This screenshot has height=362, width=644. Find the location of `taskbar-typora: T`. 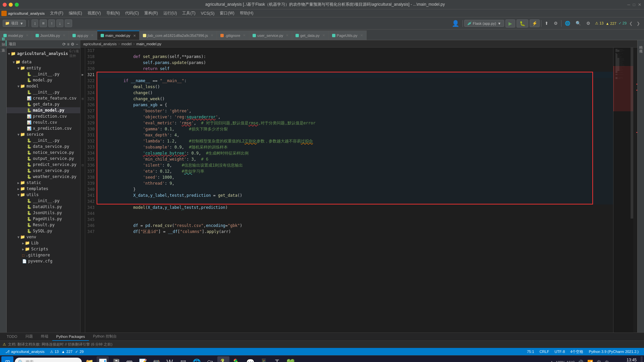

taskbar-typora: T is located at coordinates (277, 359).